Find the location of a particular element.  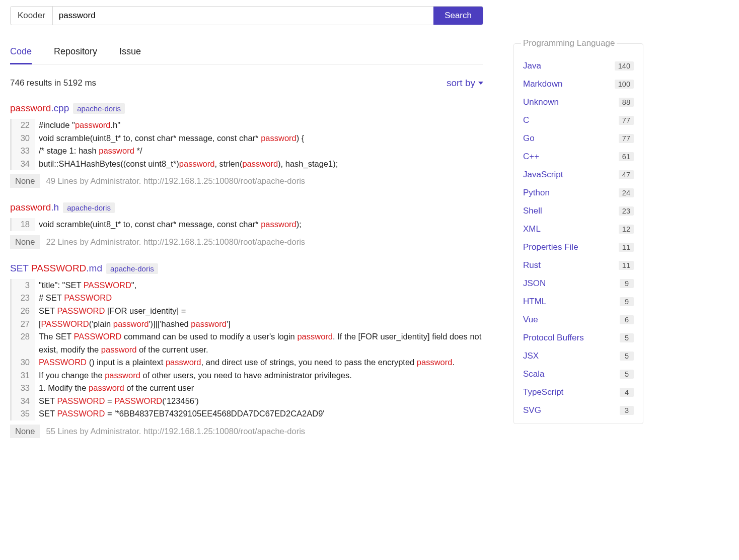

search-result: password.cppapache-doris22#include "pass… is located at coordinates (247, 145).